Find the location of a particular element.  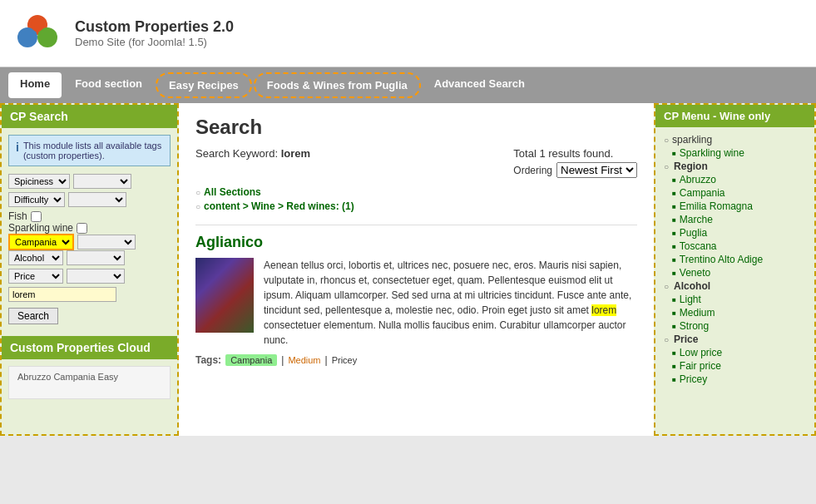

breadcrumb-link: content > Wine > Red wines: (1) is located at coordinates (279, 206).